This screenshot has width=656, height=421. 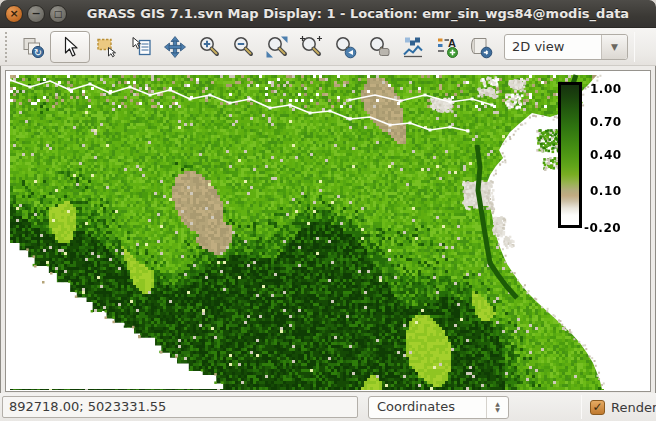 I want to click on display-map-icon: ↻, so click(x=33, y=47).